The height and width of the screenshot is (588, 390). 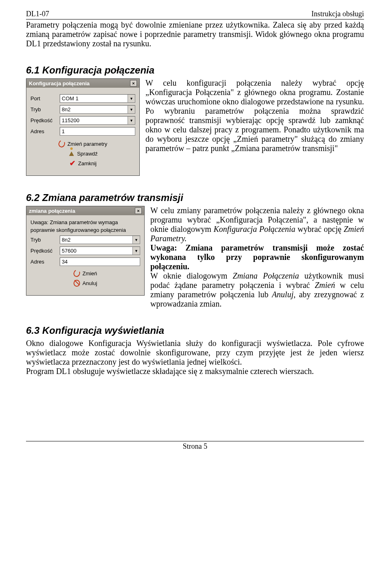 What do you see at coordinates (255, 116) in the screenshot?
I see `section-6-1-text: W celu konfiguracji połączenia należy wy…` at bounding box center [255, 116].